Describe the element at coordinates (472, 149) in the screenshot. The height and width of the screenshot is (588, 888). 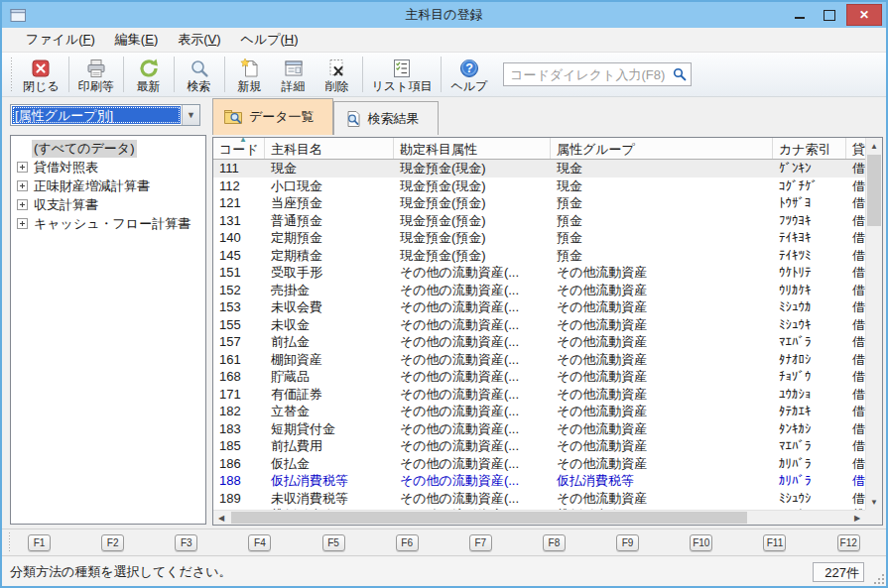
I see `column-header-2: 勘定科目属性` at that location.